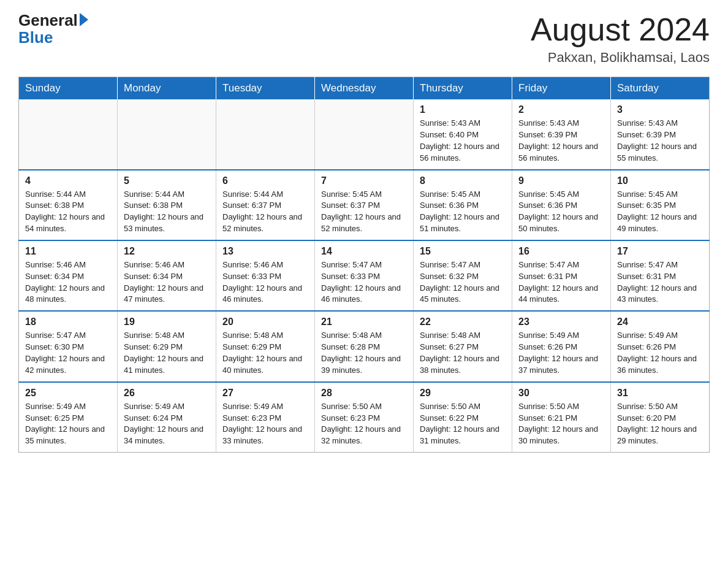 Image resolution: width=728 pixels, height=563 pixels. Describe the element at coordinates (167, 181) in the screenshot. I see `day-number: 5` at that location.